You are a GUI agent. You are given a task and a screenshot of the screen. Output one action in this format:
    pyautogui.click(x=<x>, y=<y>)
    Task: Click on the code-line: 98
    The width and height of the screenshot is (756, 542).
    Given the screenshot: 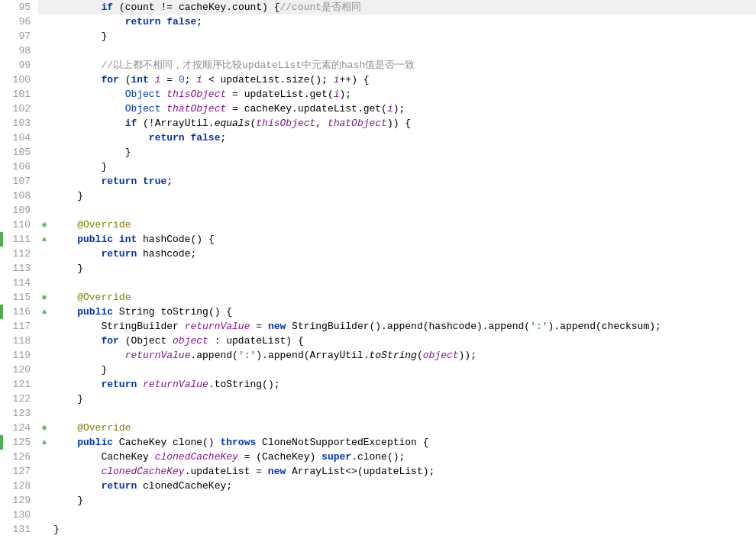 What is the action you would take?
    pyautogui.click(x=378, y=50)
    